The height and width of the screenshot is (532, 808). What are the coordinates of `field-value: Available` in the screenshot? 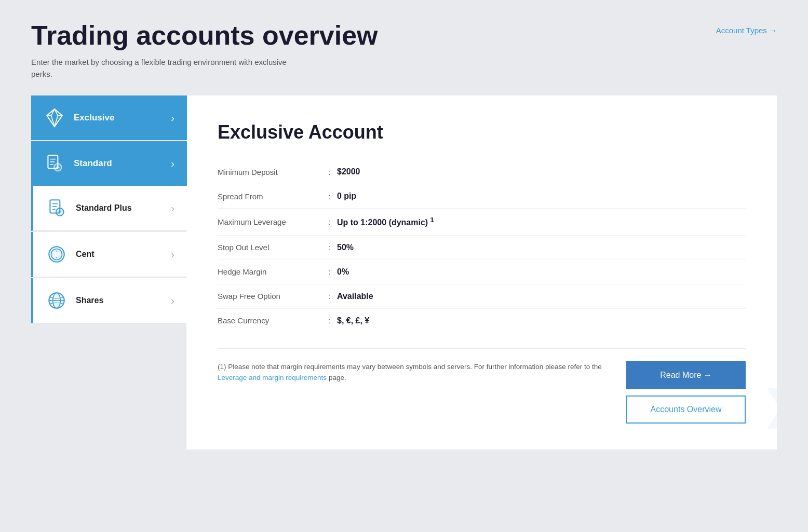 It's located at (541, 296).